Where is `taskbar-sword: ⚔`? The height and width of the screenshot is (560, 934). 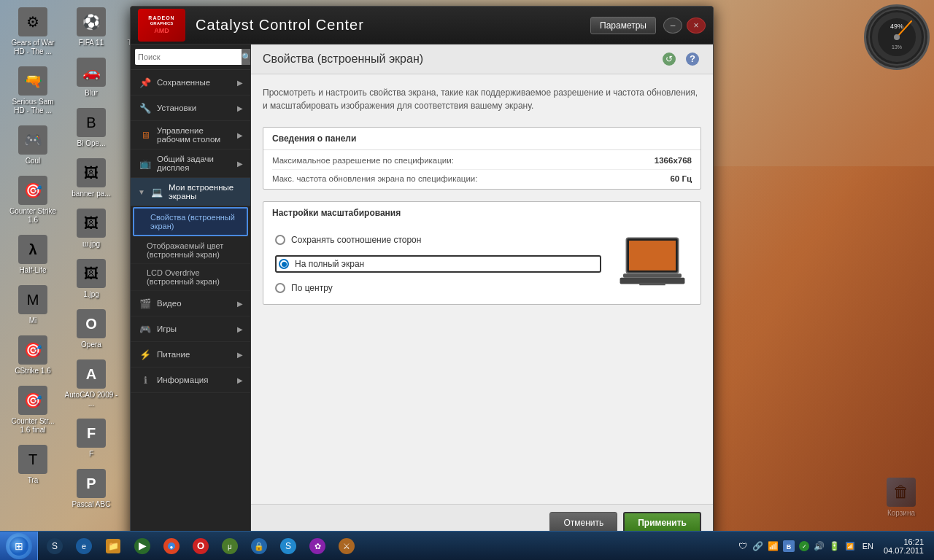 taskbar-sword: ⚔ is located at coordinates (347, 546).